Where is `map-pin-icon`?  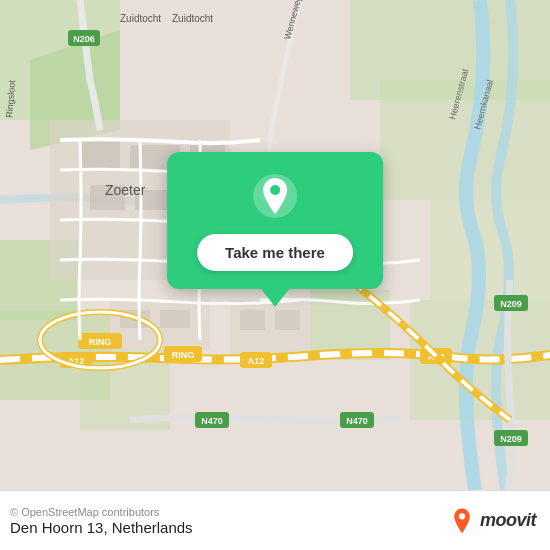 map-pin-icon is located at coordinates (275, 196).